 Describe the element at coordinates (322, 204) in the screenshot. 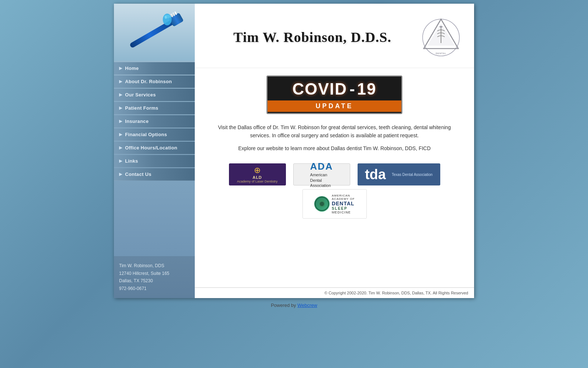

I see `aadsm-circle-icon` at that location.